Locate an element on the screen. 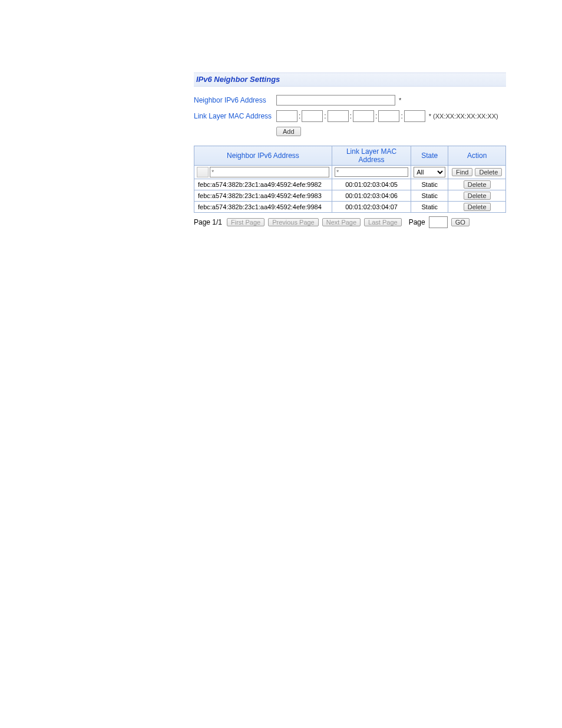 The image size is (562, 728). page-number-input is located at coordinates (438, 222).